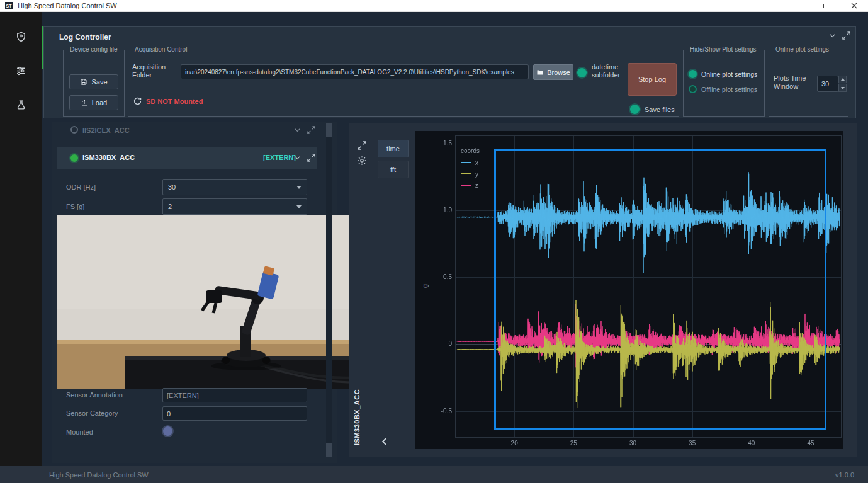 This screenshot has height=485, width=868. Describe the element at coordinates (187, 131) in the screenshot. I see `sensor-row-iis2iclx: IIS2ICLX_ACC` at that location.